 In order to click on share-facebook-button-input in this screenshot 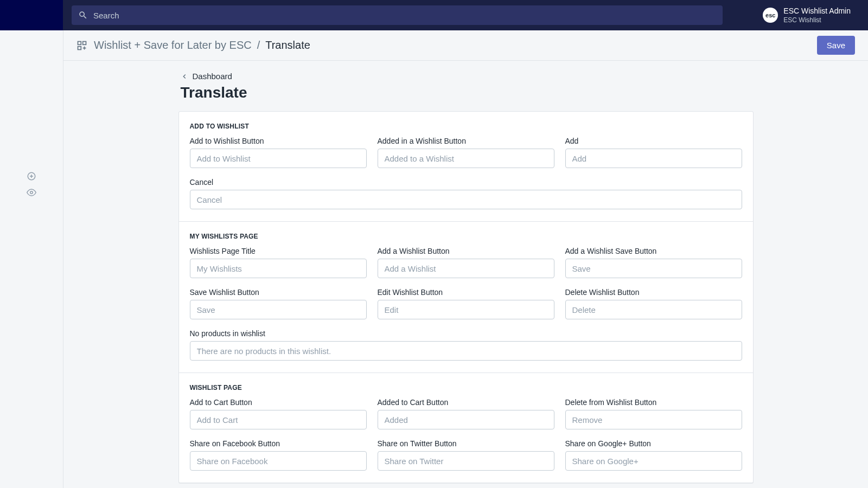, I will do `click(278, 461)`.